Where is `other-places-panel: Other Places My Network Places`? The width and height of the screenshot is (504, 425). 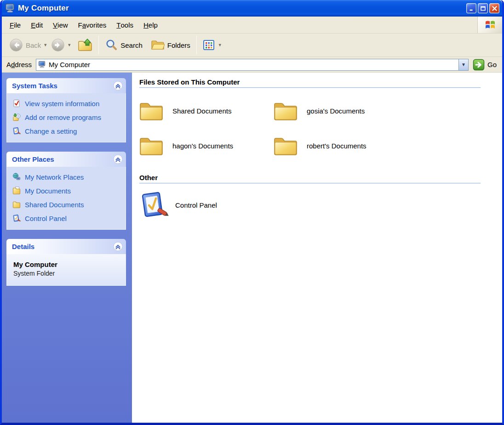 other-places-panel: Other Places My Network Places is located at coordinates (66, 191).